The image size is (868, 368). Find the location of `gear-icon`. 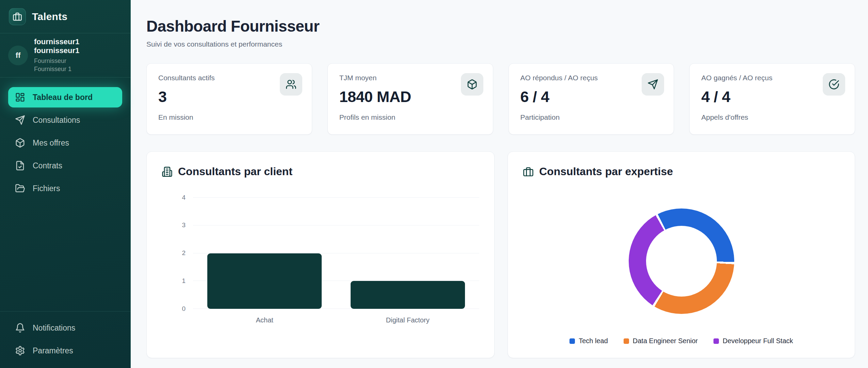

gear-icon is located at coordinates (20, 351).